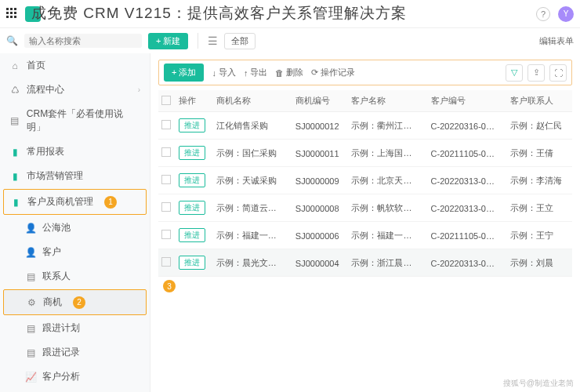 The image size is (580, 392). What do you see at coordinates (56, 276) in the screenshot?
I see `sidebar-item-label: 联系人` at bounding box center [56, 276].